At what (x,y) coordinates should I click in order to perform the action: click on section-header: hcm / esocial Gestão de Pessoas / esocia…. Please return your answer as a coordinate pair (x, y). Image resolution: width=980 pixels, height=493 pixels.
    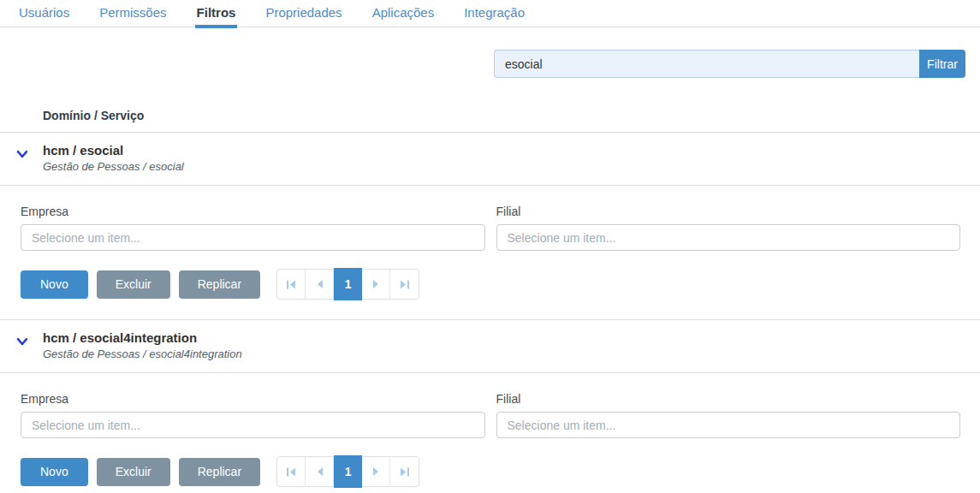
    Looking at the image, I should click on (490, 159).